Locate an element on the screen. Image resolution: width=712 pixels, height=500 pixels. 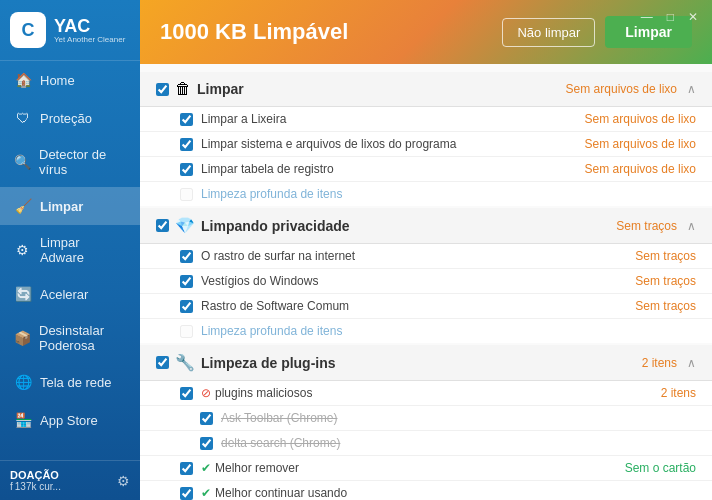
logo-icon: C is located at coordinates (28, 30).